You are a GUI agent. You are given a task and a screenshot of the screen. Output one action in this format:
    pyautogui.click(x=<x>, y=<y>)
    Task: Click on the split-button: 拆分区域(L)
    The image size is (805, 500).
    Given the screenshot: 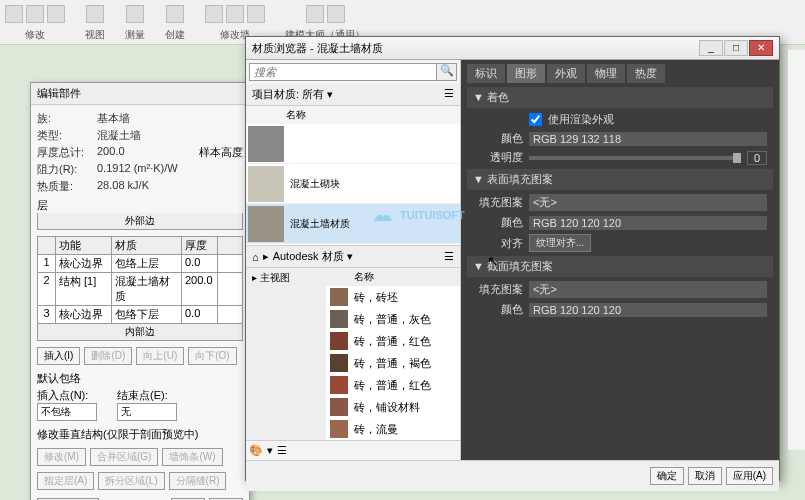 What is the action you would take?
    pyautogui.click(x=131, y=481)
    